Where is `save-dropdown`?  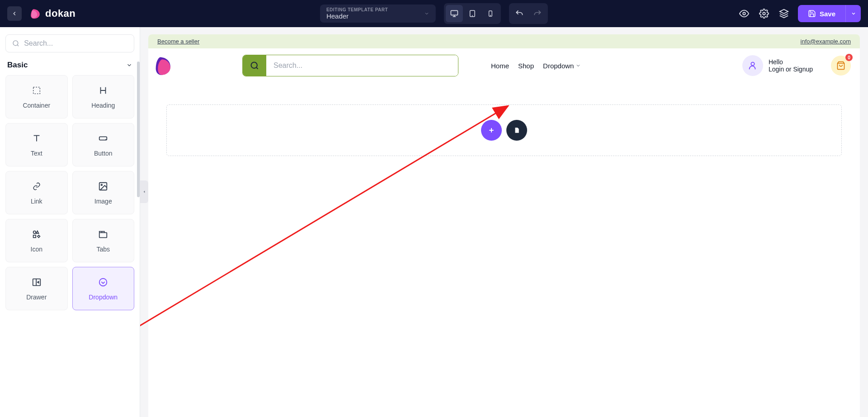 save-dropdown is located at coordinates (853, 14).